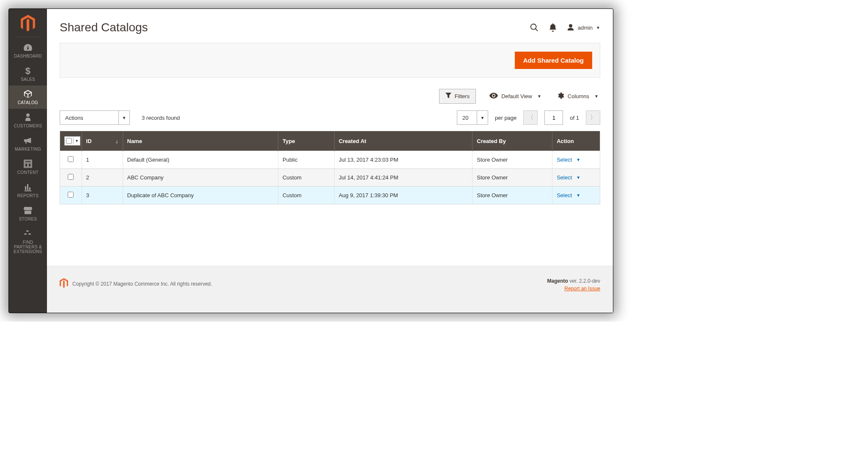 The height and width of the screenshot is (471, 868). I want to click on cell-id: 3, so click(102, 196).